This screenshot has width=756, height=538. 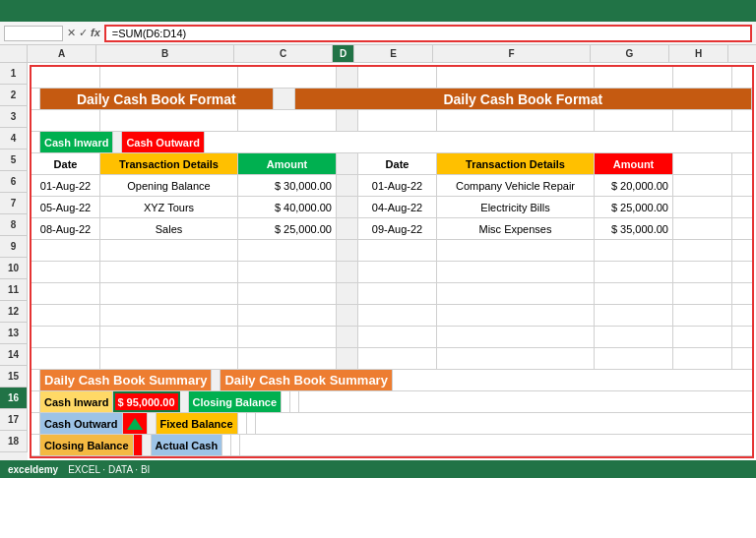 I want to click on row-header-16: 16, so click(x=14, y=398).